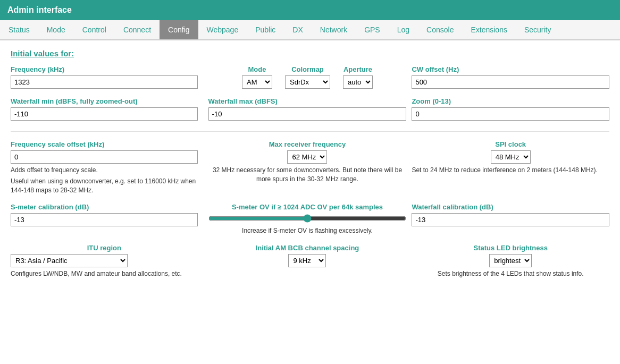  I want to click on nav-item-gps: GPS, so click(372, 30).